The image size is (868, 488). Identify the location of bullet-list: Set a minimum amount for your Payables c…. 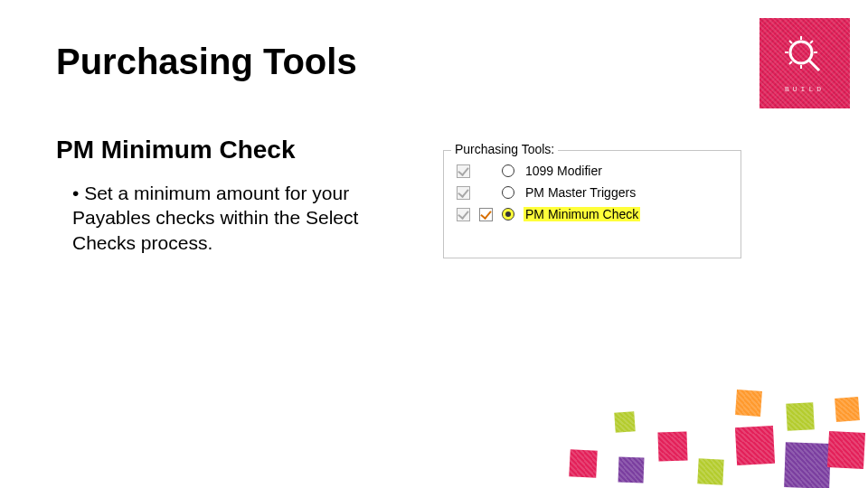
(228, 218).